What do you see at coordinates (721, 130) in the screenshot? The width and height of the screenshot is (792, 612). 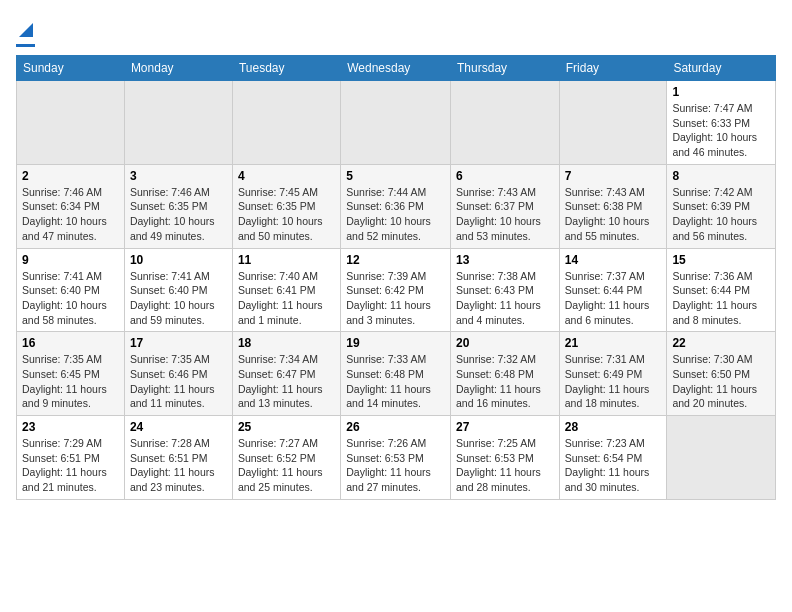 I see `day-info: Sunrise: 7:47 AM Sunset: 6:33 PM Dayligh…` at bounding box center [721, 130].